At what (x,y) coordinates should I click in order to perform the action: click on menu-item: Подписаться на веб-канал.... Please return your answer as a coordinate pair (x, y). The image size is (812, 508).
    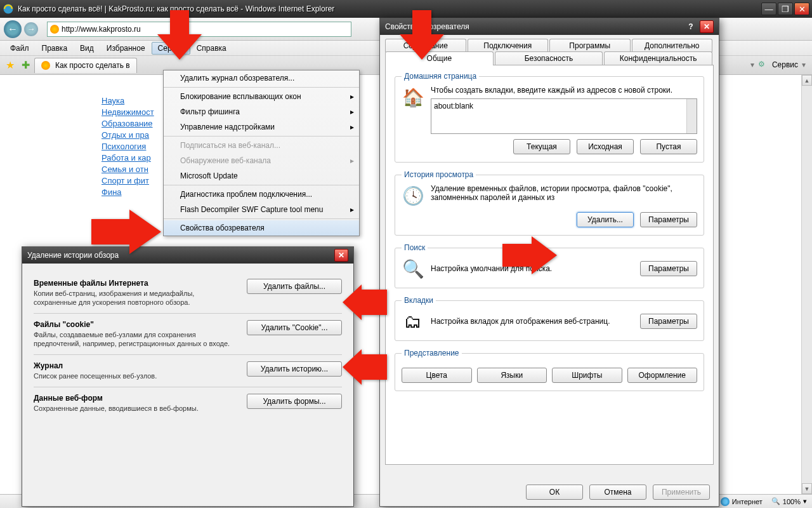
    Looking at the image, I should click on (261, 145).